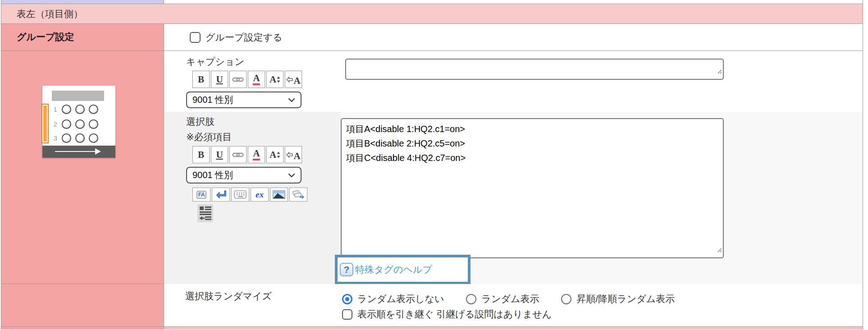  Describe the element at coordinates (244, 37) in the screenshot. I see `group-setting-checkbox-label: グループ設定する` at that location.